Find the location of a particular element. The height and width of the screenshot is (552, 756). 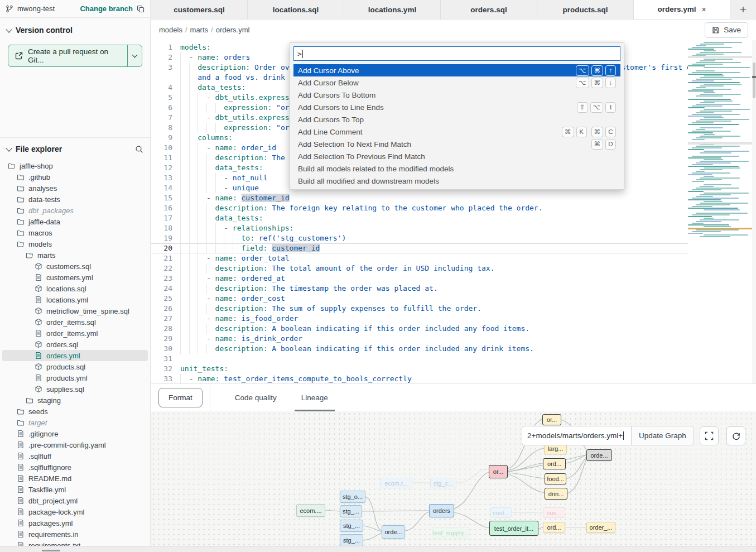

file-tree-item-dbt_packages: dbt_packages is located at coordinates (75, 210).